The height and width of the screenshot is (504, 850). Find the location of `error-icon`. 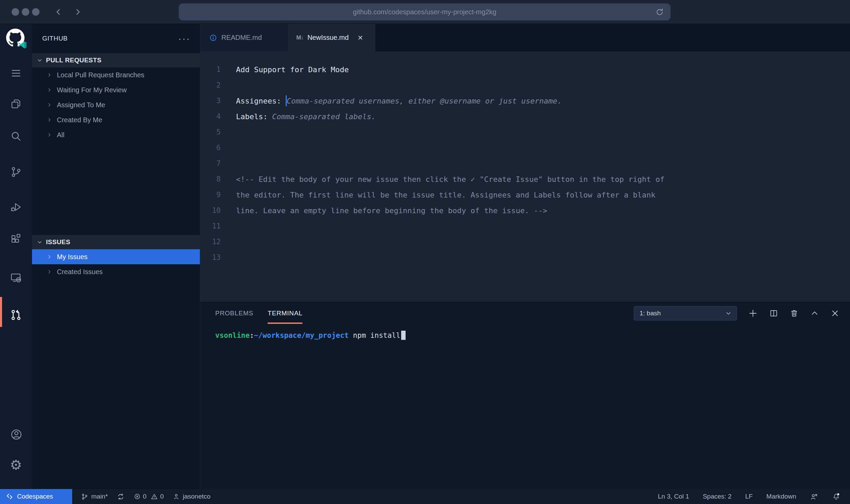

error-icon is located at coordinates (137, 497).